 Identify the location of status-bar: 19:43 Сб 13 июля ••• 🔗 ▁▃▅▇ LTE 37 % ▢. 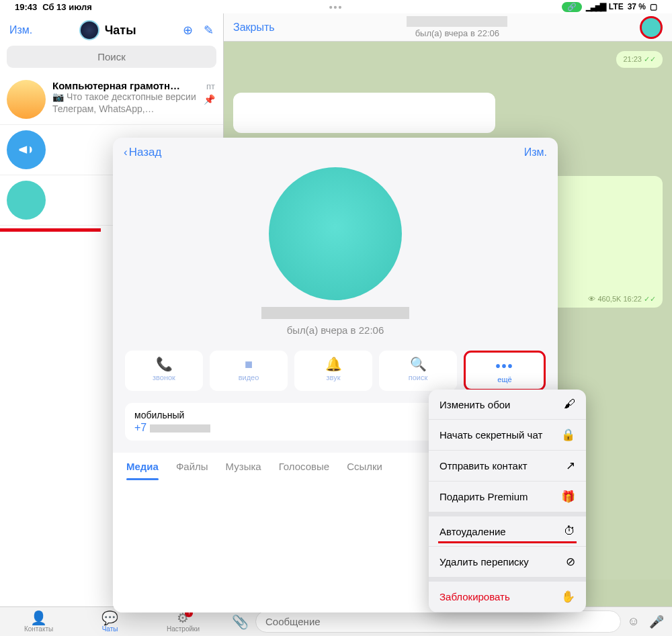
(336, 7).